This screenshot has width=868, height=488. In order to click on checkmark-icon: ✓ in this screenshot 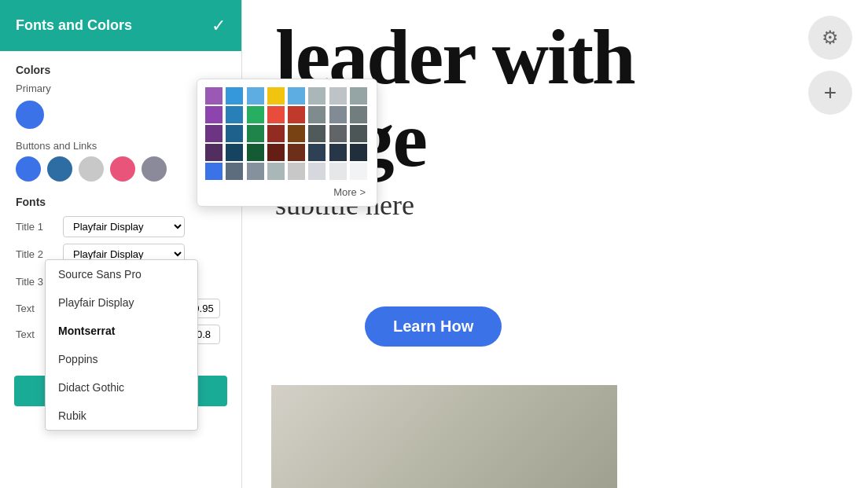, I will do `click(219, 26)`.